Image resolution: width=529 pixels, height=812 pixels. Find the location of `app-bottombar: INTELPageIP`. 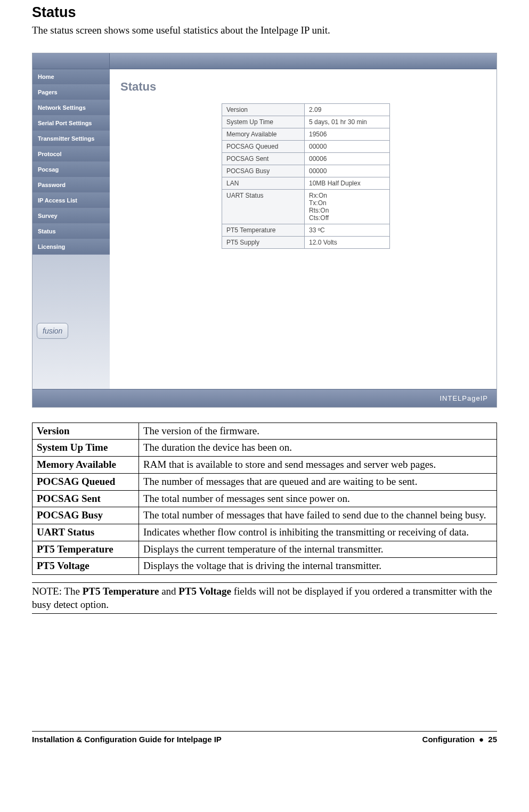

app-bottombar: INTELPageIP is located at coordinates (264, 398).